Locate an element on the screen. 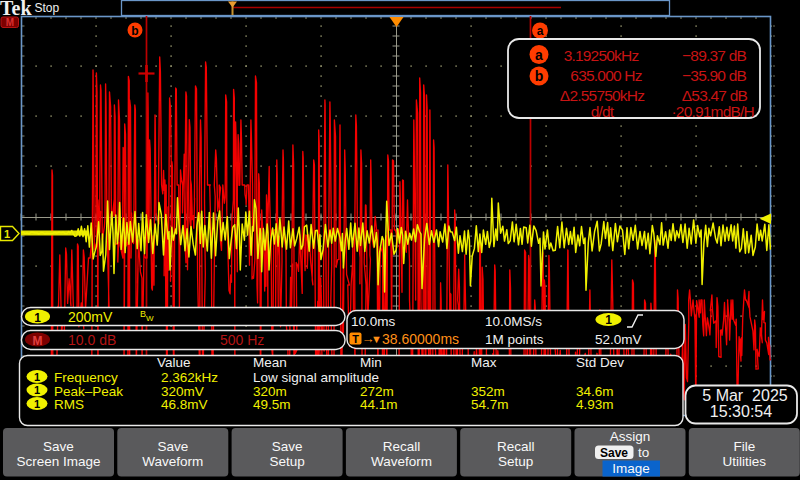  svg-text: Screen Image is located at coordinates (58, 462).